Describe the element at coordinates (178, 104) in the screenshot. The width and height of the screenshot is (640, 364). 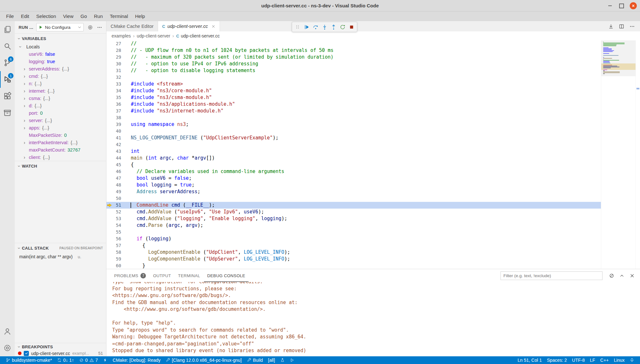
I see `code-text: #include "ns3/applications-module.h"` at that location.